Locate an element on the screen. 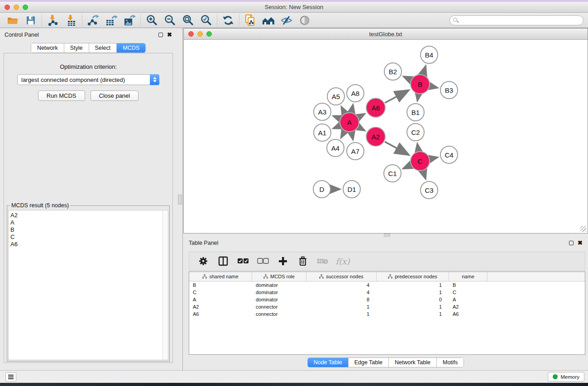 The width and height of the screenshot is (588, 386). horizontal-splitter is located at coordinates (386, 235).